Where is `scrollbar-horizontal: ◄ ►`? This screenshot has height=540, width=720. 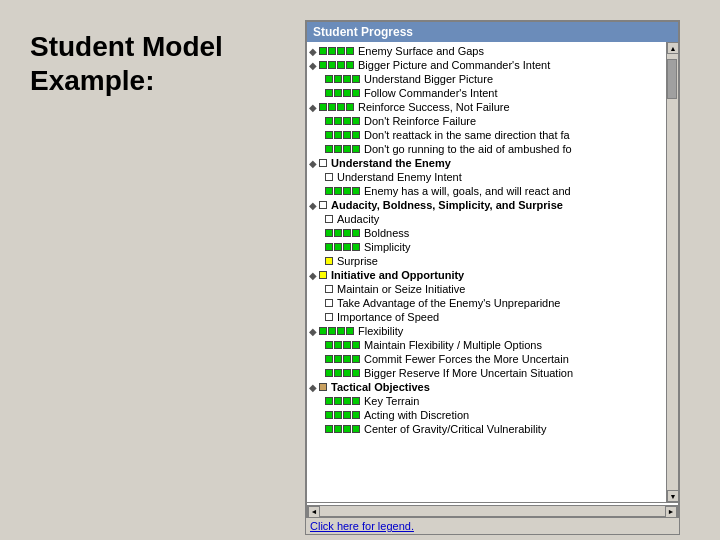
scrollbar-horizontal: ◄ ► is located at coordinates (492, 511).